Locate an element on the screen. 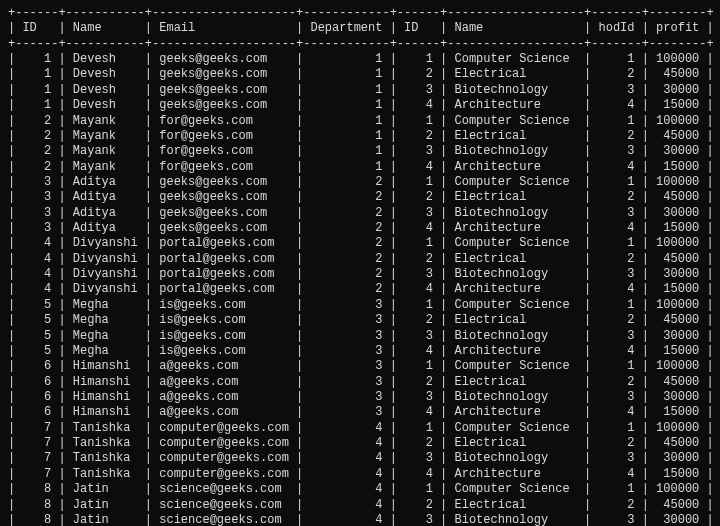  table-row: | 1 | Devesh | geeks@geeks.com | 1 | 2 |… is located at coordinates (362, 74).